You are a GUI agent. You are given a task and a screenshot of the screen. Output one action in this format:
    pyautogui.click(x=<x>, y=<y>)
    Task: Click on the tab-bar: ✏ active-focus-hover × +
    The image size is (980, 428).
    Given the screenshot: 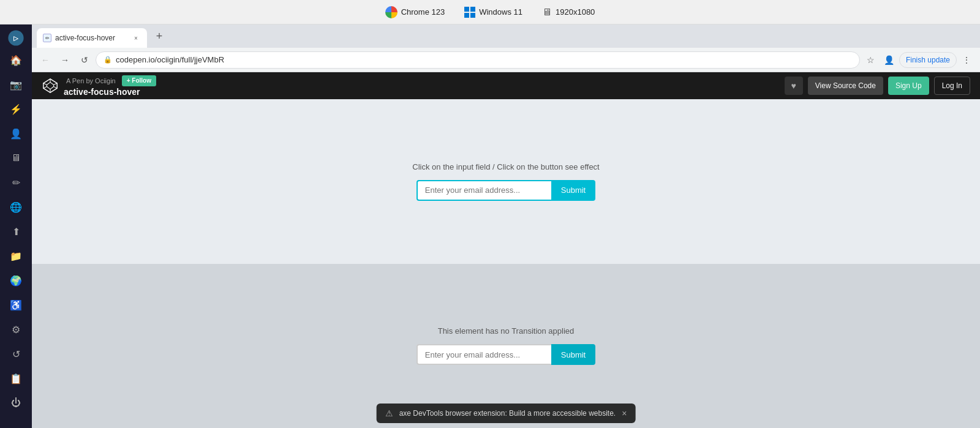 What is the action you would take?
    pyautogui.click(x=506, y=36)
    